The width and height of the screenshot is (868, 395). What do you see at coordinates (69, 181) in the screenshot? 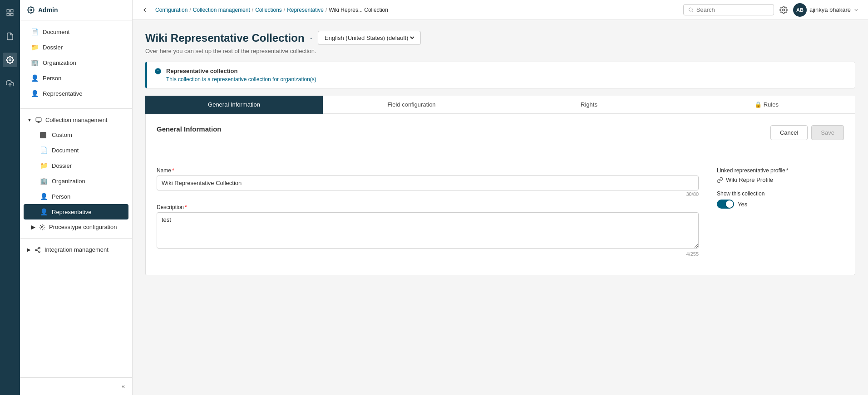
I see `sidebar-subitem-organization-label: Organization` at bounding box center [69, 181].